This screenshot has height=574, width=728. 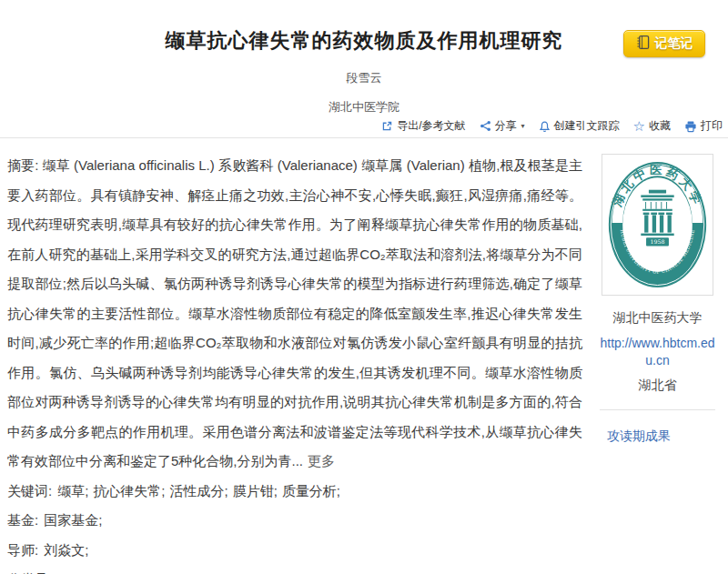 I want to click on university-seal-icon: 1958 湖北中医药大学 HUBEI UNIVERSITY OF CHINESE…, so click(x=657, y=225).